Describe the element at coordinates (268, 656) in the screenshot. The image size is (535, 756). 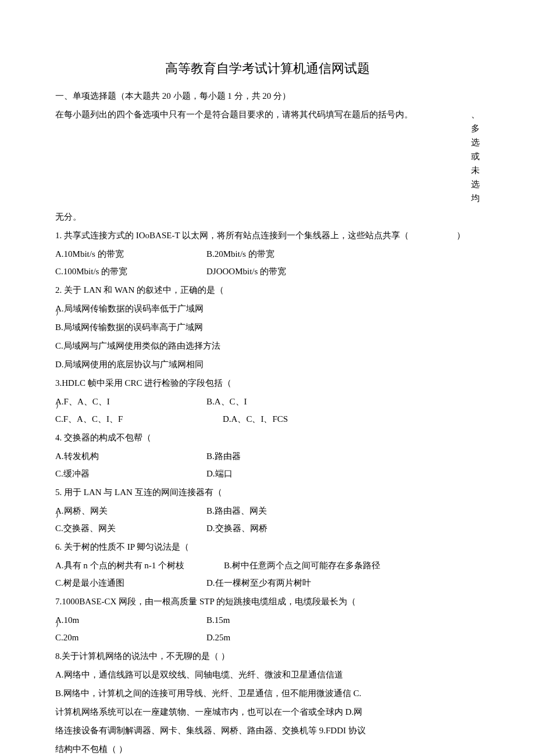
I see `q8-line1: 8.关于计算机网络的说法中，不无聊的是（ ）` at that location.